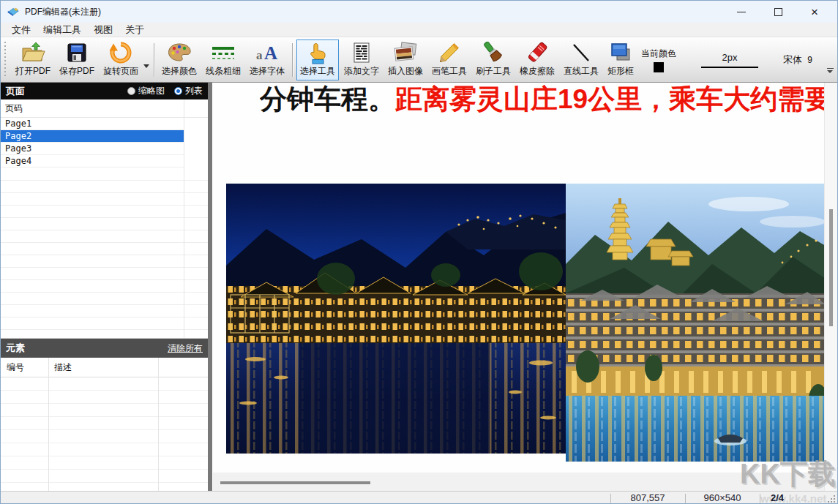 This screenshot has width=838, height=504. What do you see at coordinates (296, 483) in the screenshot?
I see `horizontal-scrollbar-thumb` at bounding box center [296, 483].